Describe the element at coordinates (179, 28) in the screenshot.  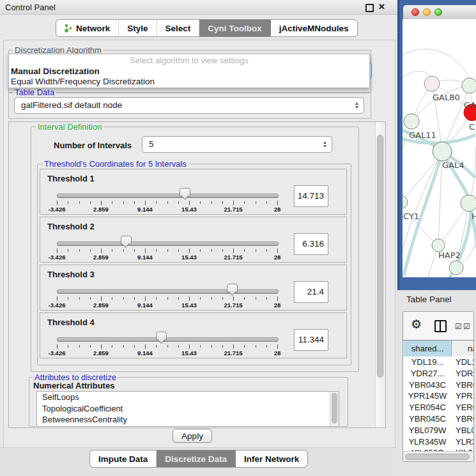
I see `tab-select: Select` at that location.